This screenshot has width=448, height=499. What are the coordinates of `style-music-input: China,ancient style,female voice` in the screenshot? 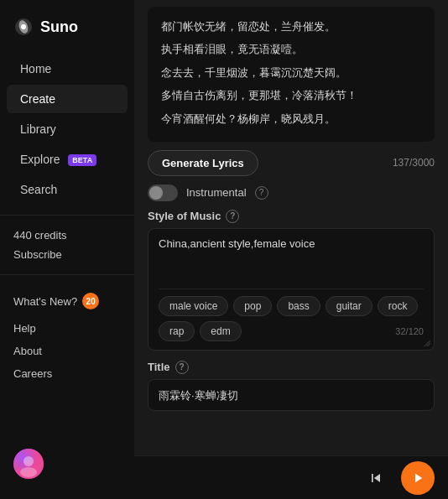 It's located at (291, 258).